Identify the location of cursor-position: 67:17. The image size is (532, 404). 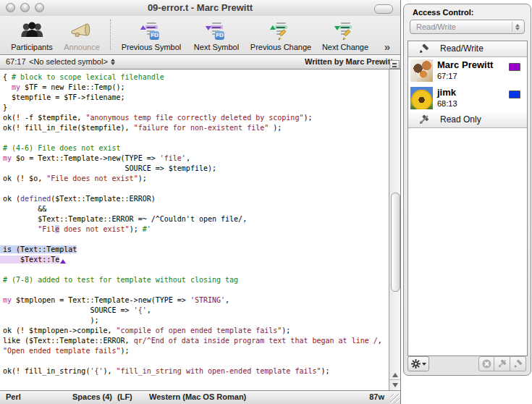
(16, 62).